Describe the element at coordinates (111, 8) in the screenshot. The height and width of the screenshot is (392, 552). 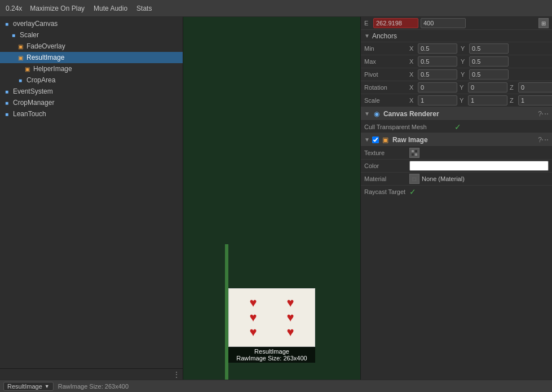
I see `mute-audio-button: Mute Audio` at that location.